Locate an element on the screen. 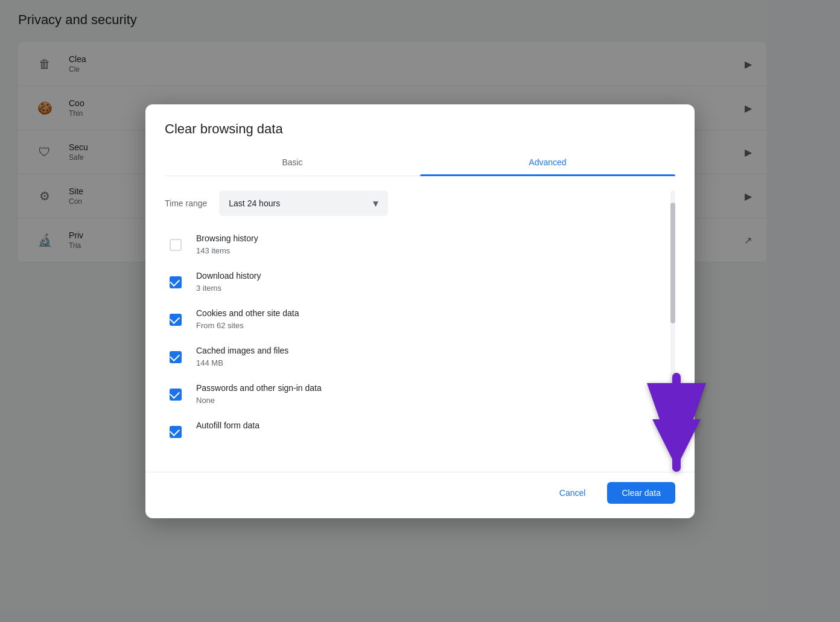  list-item: Autofill form data is located at coordinates (410, 431).